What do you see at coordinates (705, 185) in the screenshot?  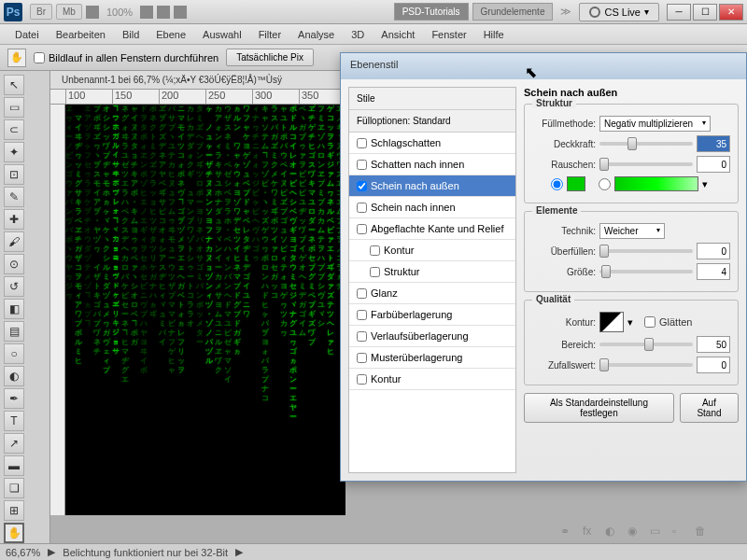 I see `gradient-dropdown-icon: ▾` at bounding box center [705, 185].